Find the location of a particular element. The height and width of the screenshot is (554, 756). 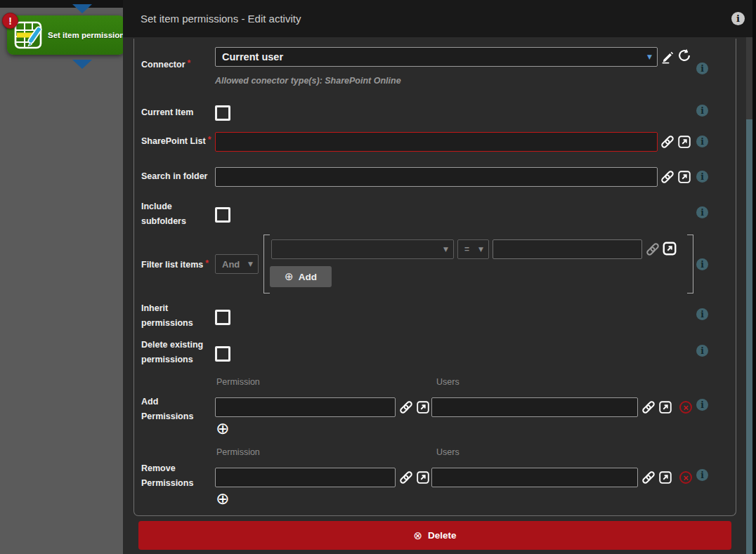

inherit-permissions-checkbox is located at coordinates (223, 317).